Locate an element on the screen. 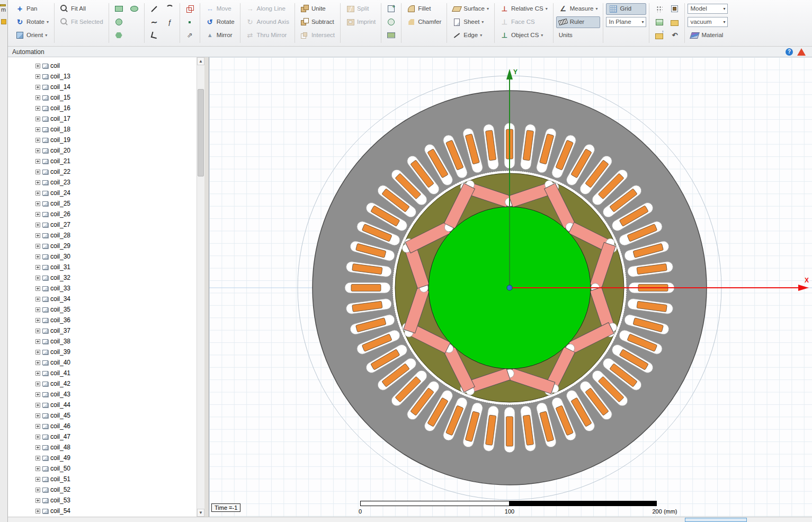 The image size is (812, 522). imprint-button: Imprint is located at coordinates (361, 22).